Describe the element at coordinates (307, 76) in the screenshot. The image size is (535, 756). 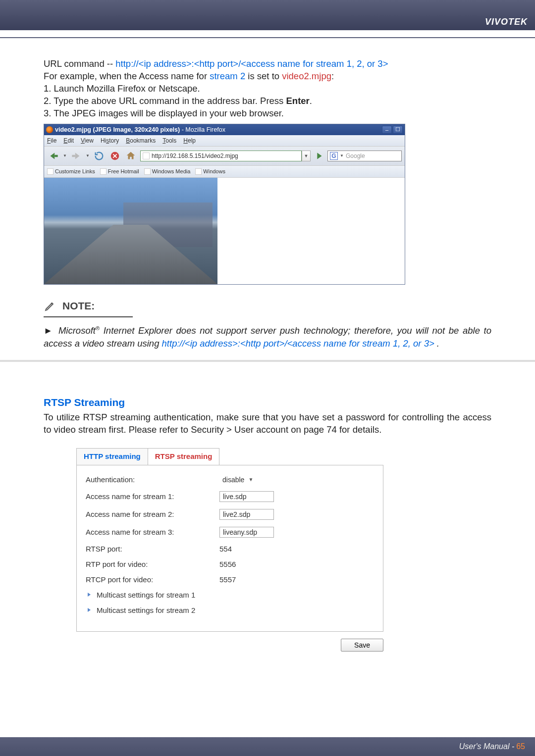
I see `example-filename: video2.mjpg` at that location.